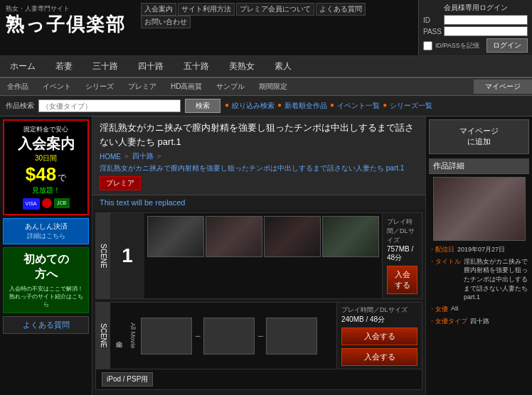  I want to click on search-link-narrow: 絞り込み検索, so click(253, 106).